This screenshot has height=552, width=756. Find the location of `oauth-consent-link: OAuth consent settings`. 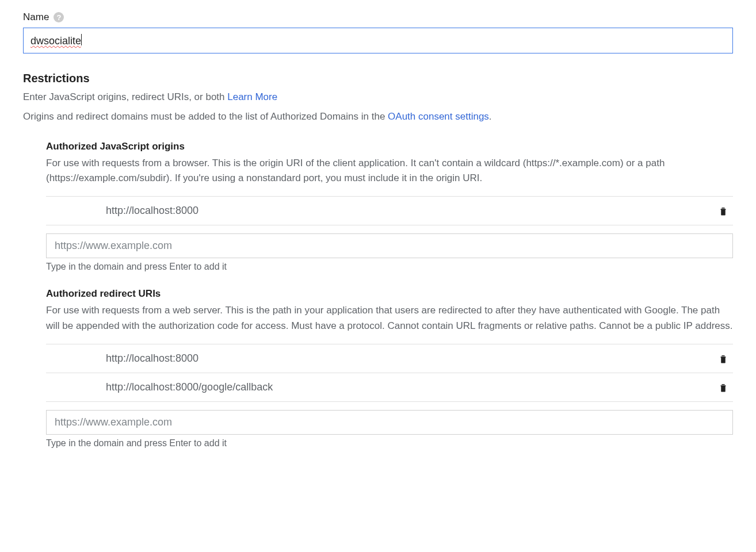

oauth-consent-link: OAuth consent settings is located at coordinates (438, 116).